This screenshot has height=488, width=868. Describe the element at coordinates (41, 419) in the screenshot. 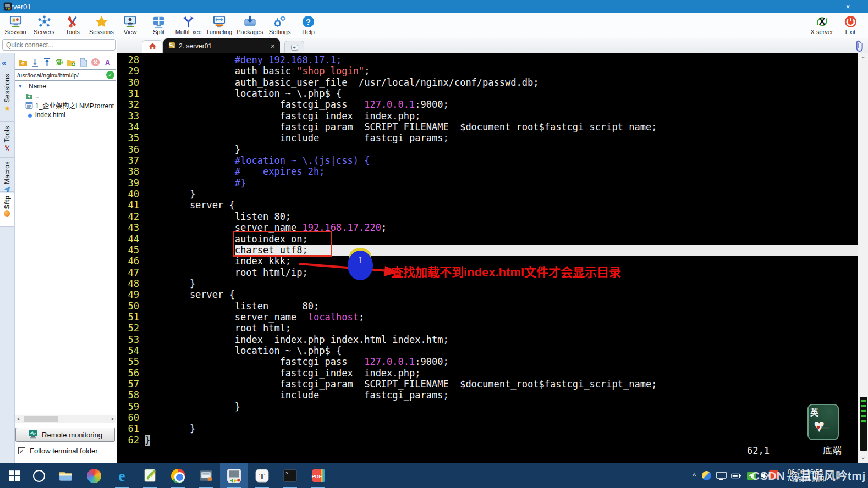

I see `hscroll-thumb` at that location.